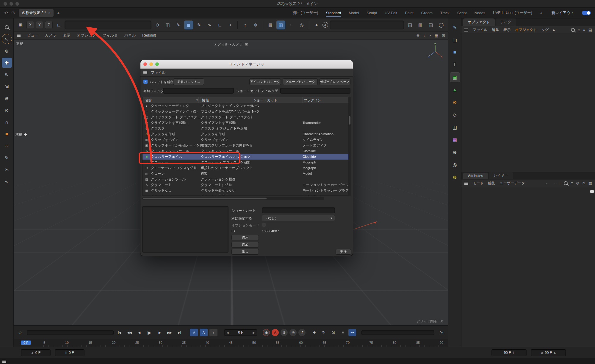 This screenshot has width=595, height=364. What do you see at coordinates (40, 25) in the screenshot?
I see `axis-button: Y` at bounding box center [40, 25].